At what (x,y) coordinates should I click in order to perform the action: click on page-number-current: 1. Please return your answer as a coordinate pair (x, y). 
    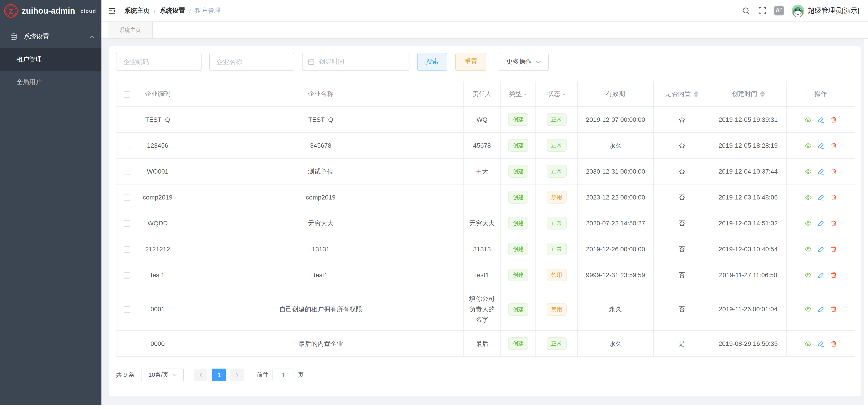
    Looking at the image, I should click on (219, 375).